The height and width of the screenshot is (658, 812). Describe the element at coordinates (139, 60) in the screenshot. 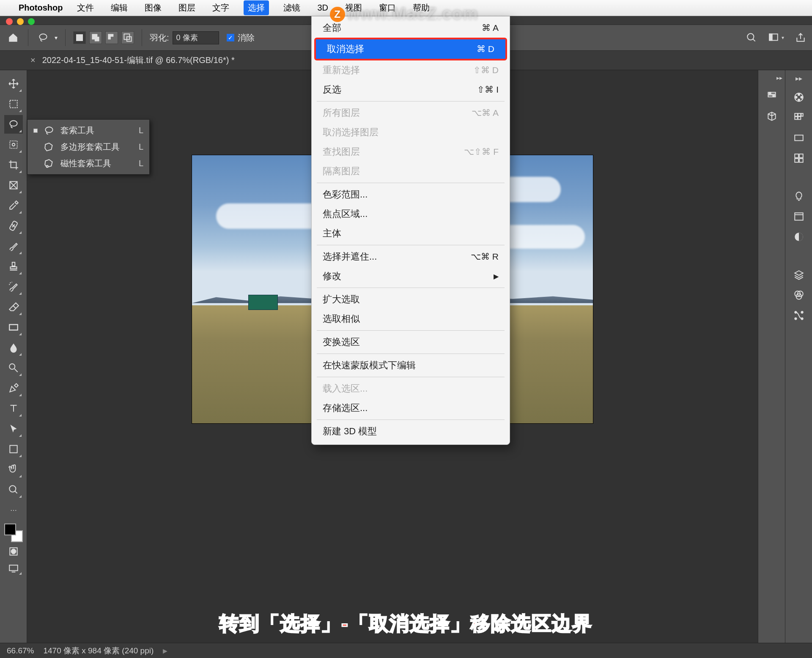

I see `document-tab-title: 2022-04-15_15-40-51-编辑.tif @ 66.7%(RGB/1…` at that location.